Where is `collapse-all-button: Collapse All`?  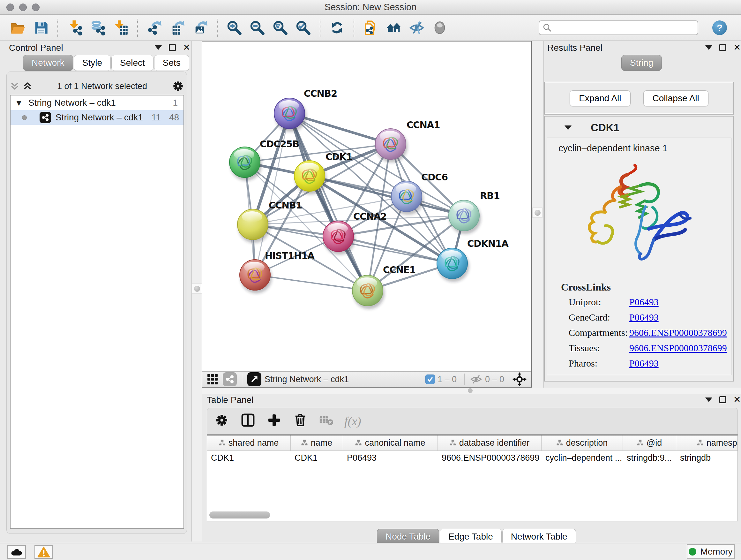 collapse-all-button: Collapse All is located at coordinates (676, 99).